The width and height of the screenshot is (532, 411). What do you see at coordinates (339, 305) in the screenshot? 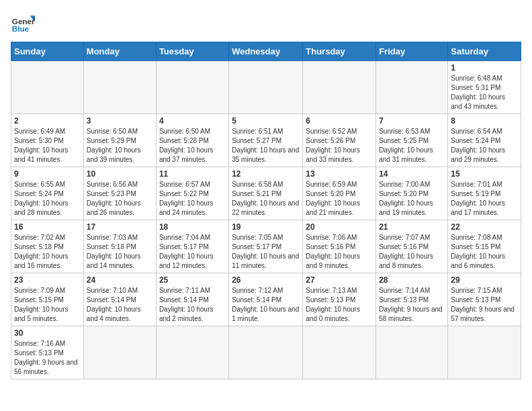
I see `day-info: Sunrise: 7:13 AM Sunset: 5:13 PM Dayligh…` at bounding box center [339, 305].